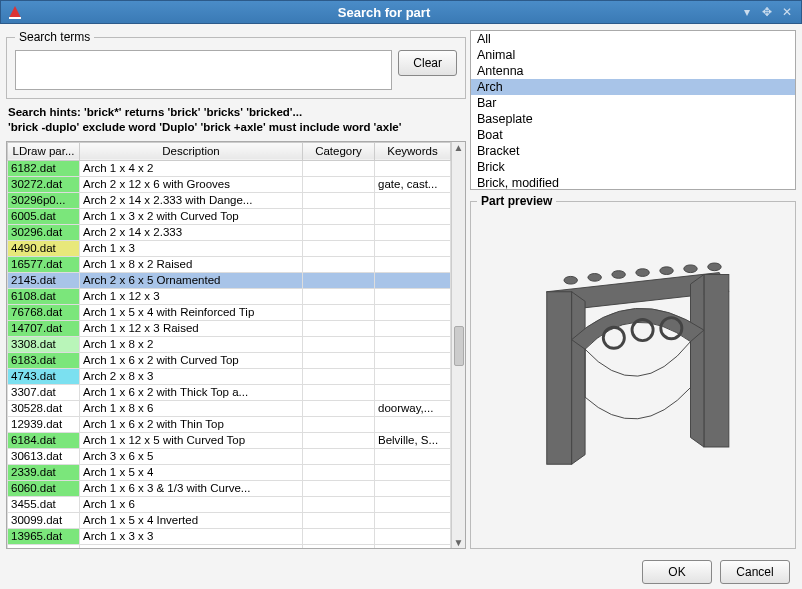  Describe the element at coordinates (230, 408) in the screenshot. I see `table-row: 30528.datArch 1 x 8 x 6doorway,...` at that location.